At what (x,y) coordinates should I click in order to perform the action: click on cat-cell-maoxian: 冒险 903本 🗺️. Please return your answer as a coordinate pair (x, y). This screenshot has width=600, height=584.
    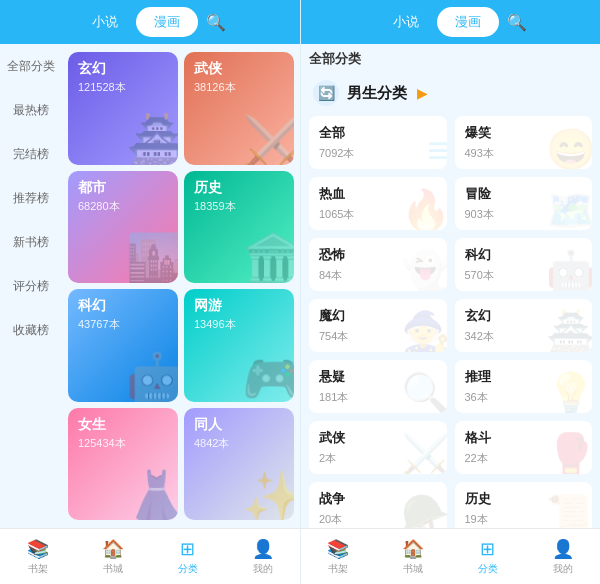
    Looking at the image, I should click on (524, 204).